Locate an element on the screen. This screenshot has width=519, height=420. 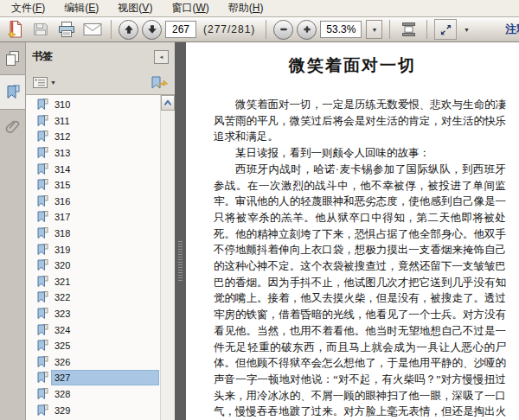
create-pdf-icon is located at coordinates (15, 29).